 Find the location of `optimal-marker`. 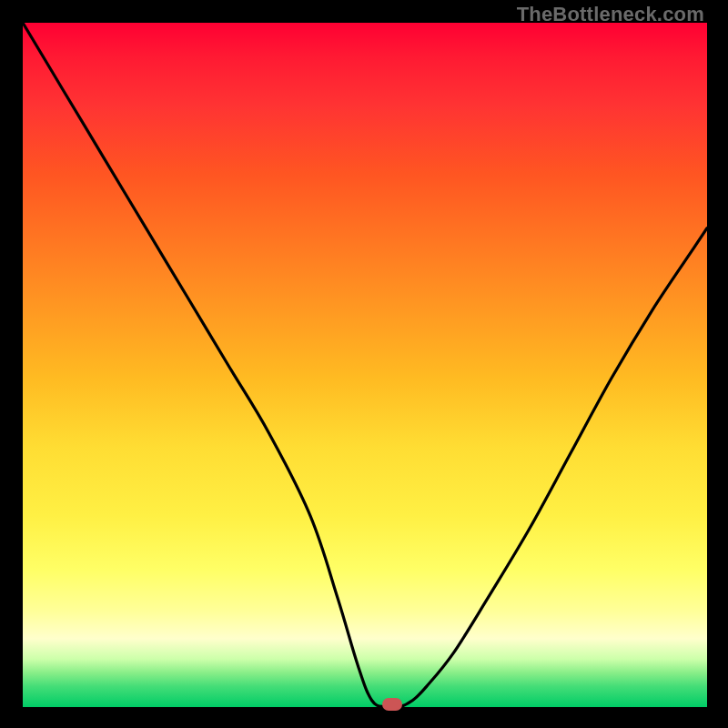

optimal-marker is located at coordinates (392, 704).